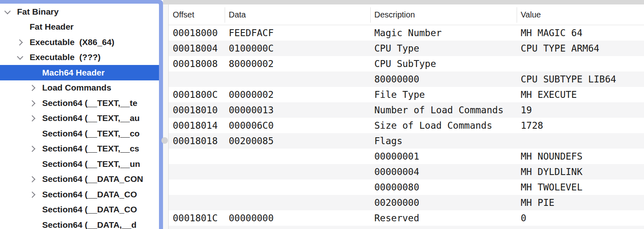 This screenshot has height=229, width=644. What do you see at coordinates (298, 125) in the screenshot?
I see `cell-data: 000006C0` at bounding box center [298, 125].